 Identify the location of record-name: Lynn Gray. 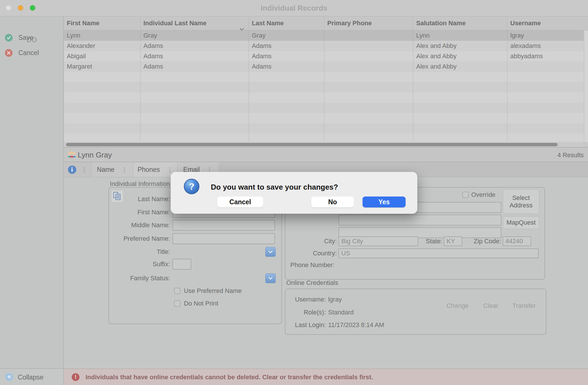
(95, 155).